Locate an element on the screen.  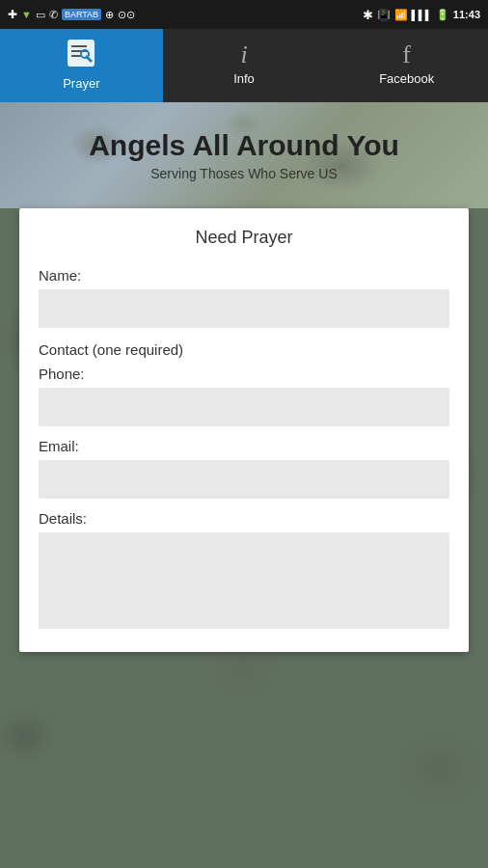
vibrate-icon: 📳 is located at coordinates (384, 15).